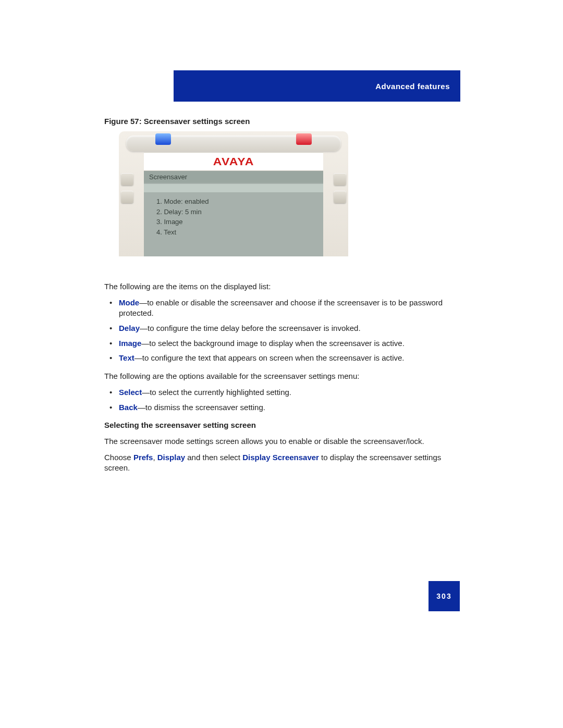  Describe the element at coordinates (413, 87) in the screenshot. I see `section-header-title: Advanced features` at that location.